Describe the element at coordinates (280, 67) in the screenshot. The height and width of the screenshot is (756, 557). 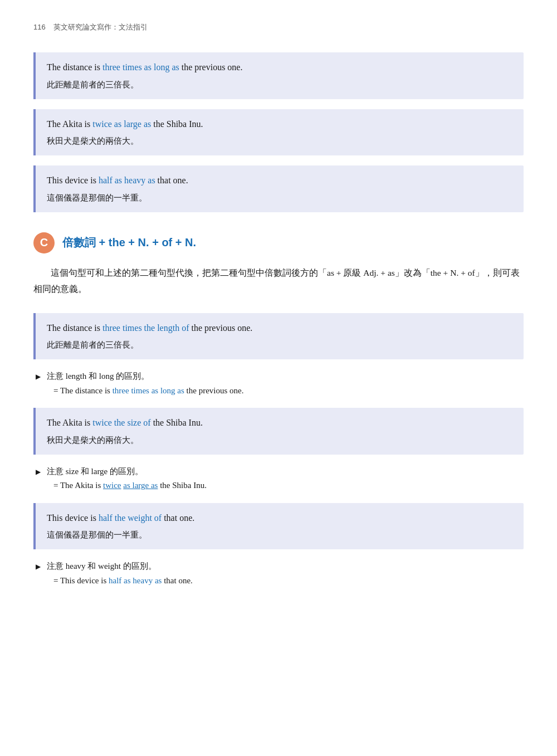
I see `example-1-en: The distance is three times as long as t…` at that location.